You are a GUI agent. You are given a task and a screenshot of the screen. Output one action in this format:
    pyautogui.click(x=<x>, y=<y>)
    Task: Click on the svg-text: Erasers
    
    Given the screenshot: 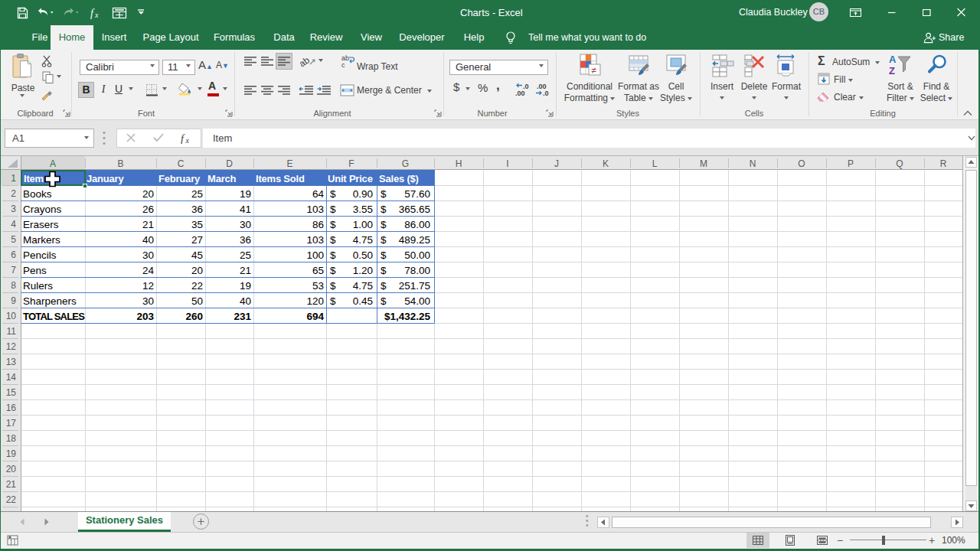 What is the action you would take?
    pyautogui.click(x=41, y=225)
    